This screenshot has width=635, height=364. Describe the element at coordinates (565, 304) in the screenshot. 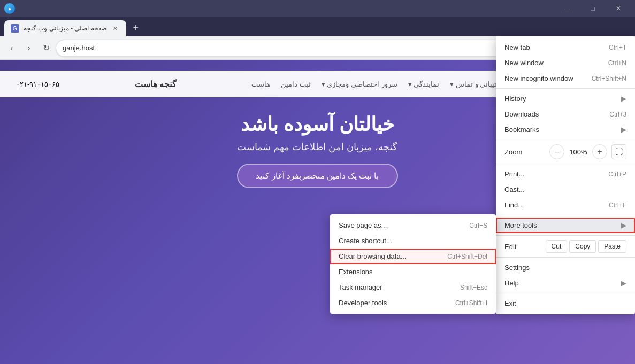

I see `menu-item-exit-label: Exit` at that location.